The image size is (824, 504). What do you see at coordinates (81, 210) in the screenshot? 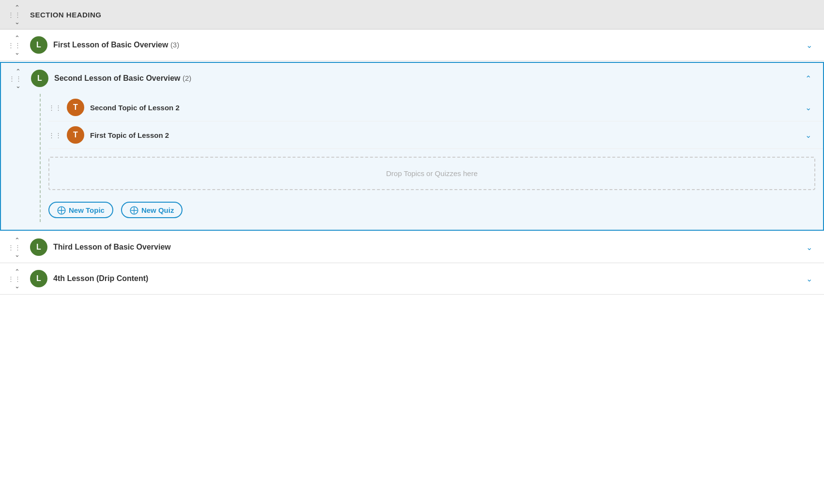
I see `new-topic-button: ⨁ New Topic` at bounding box center [81, 210].